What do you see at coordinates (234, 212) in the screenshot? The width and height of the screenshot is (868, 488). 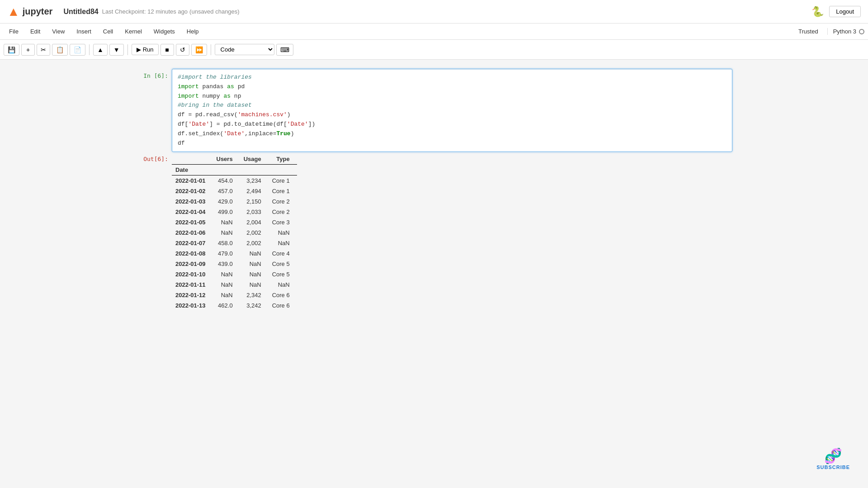 I see `table-row: 2022-01-04 499.0 2,033 Core 2` at bounding box center [234, 212].